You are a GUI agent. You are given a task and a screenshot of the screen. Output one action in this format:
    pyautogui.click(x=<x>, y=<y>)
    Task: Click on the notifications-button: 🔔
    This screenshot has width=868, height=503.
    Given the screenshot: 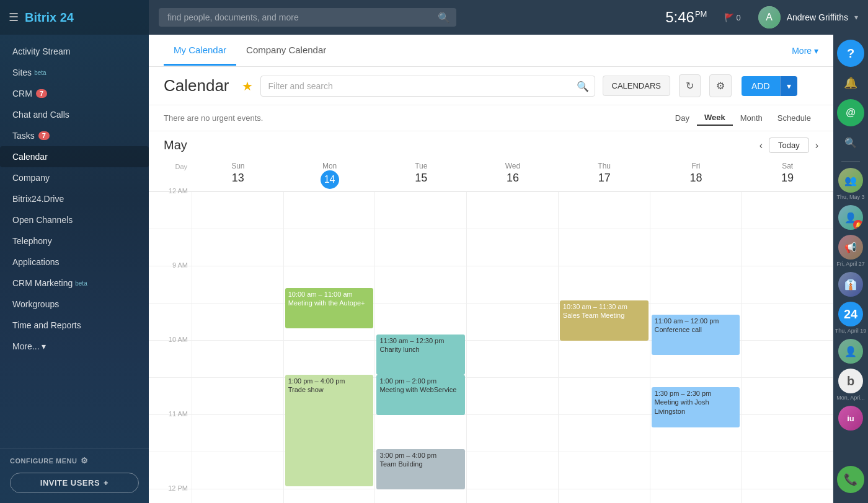 What is the action you would take?
    pyautogui.click(x=851, y=83)
    